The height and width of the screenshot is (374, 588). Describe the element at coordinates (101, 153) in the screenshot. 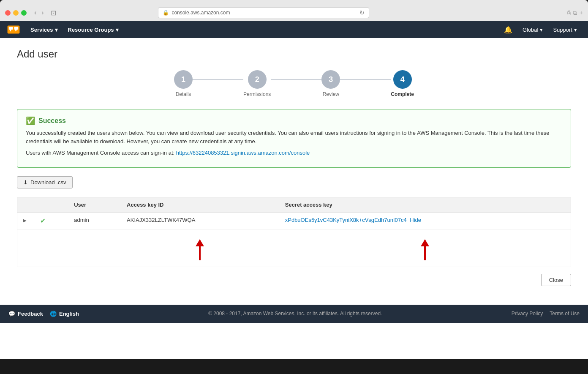

I see `success-signin-prefix: Users with AWS Management Console access…` at that location.